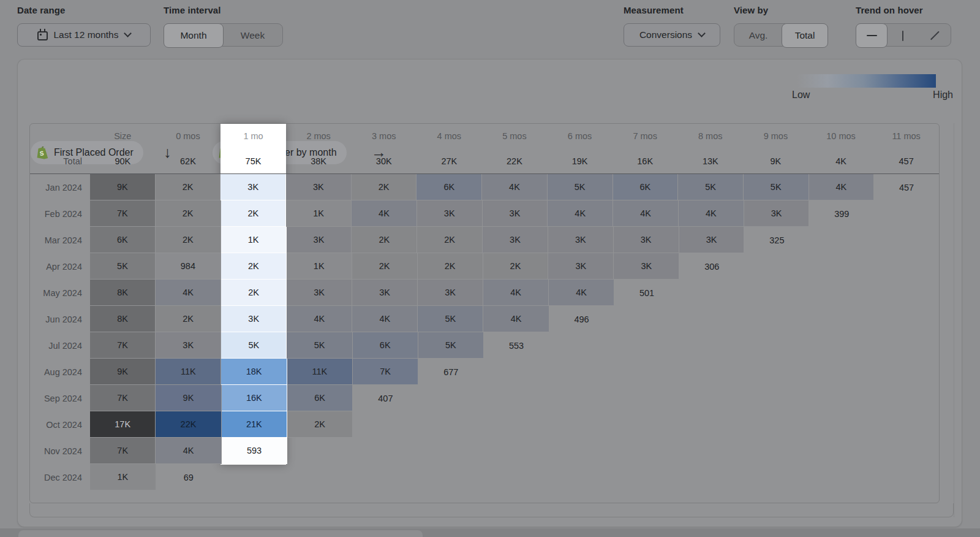  Describe the element at coordinates (255, 451) in the screenshot. I see `cohort-cell: 593` at that location.